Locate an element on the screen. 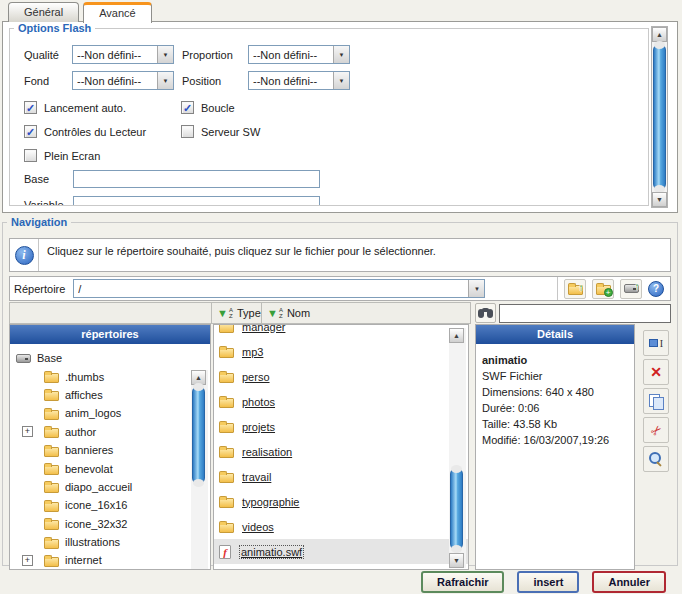  file-item: mp3 is located at coordinates (341, 352).